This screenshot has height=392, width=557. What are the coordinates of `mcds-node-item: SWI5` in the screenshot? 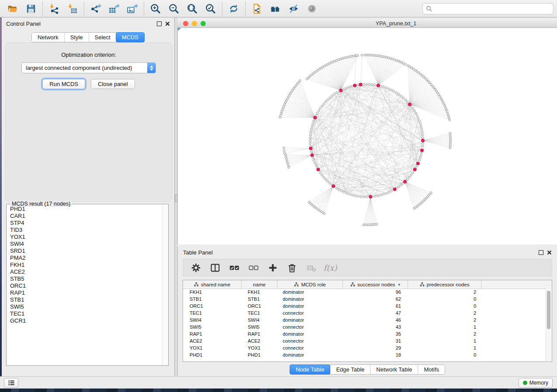 It's located at (85, 307).